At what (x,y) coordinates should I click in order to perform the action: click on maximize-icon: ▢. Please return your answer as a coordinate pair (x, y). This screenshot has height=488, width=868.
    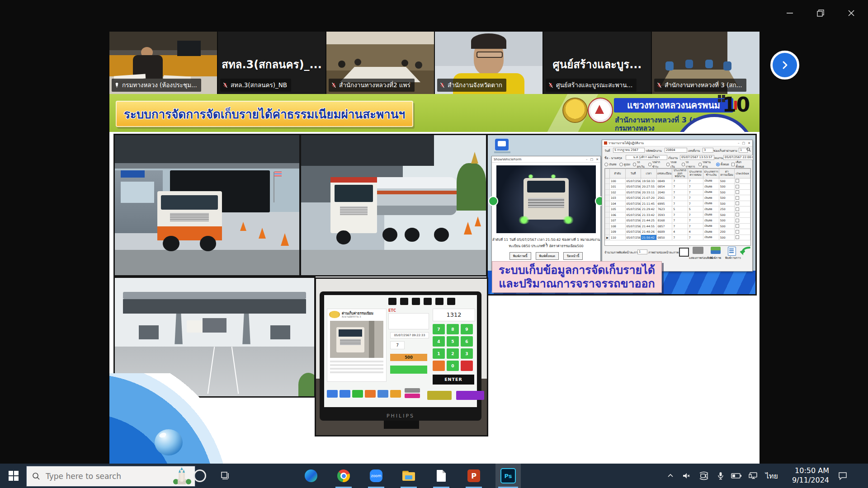
    Looking at the image, I should click on (592, 160).